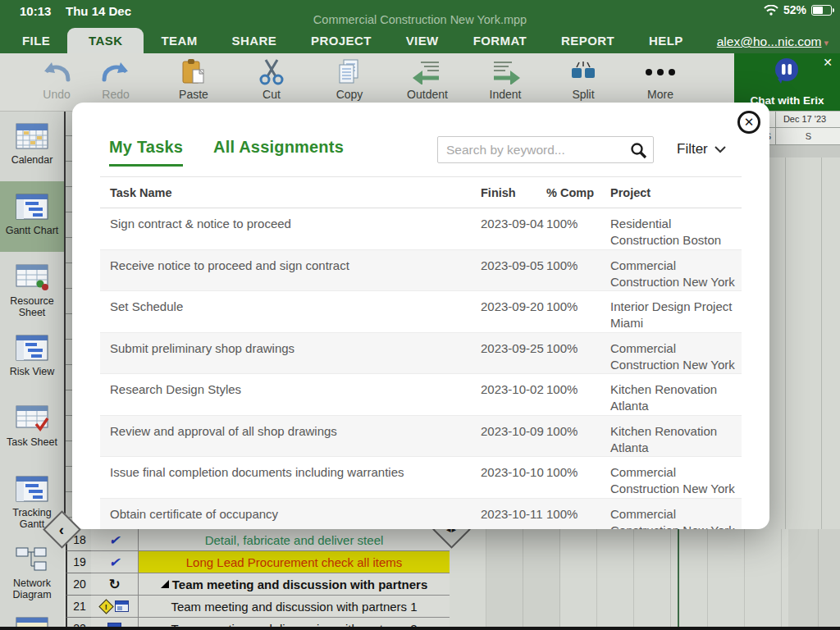  Describe the element at coordinates (146, 153) in the screenshot. I see `tab-my-tasks: My Tasks` at that location.